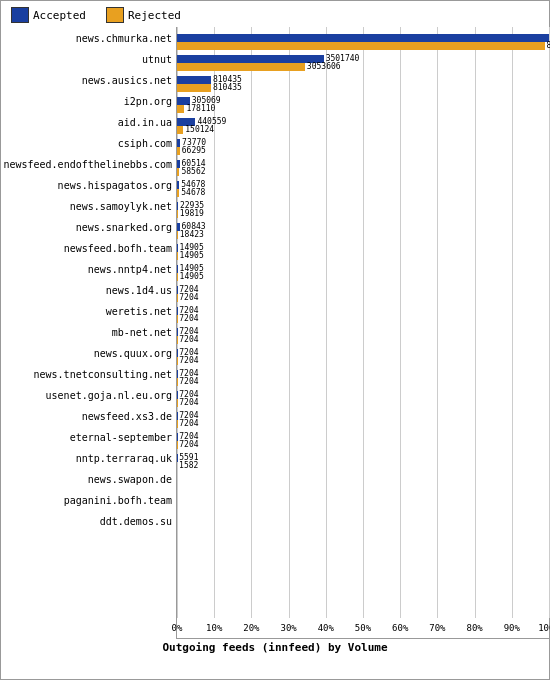 This screenshot has width=550, height=680. Describe the element at coordinates (60, 16) in the screenshot. I see `accepted-label: Accepted` at that location.